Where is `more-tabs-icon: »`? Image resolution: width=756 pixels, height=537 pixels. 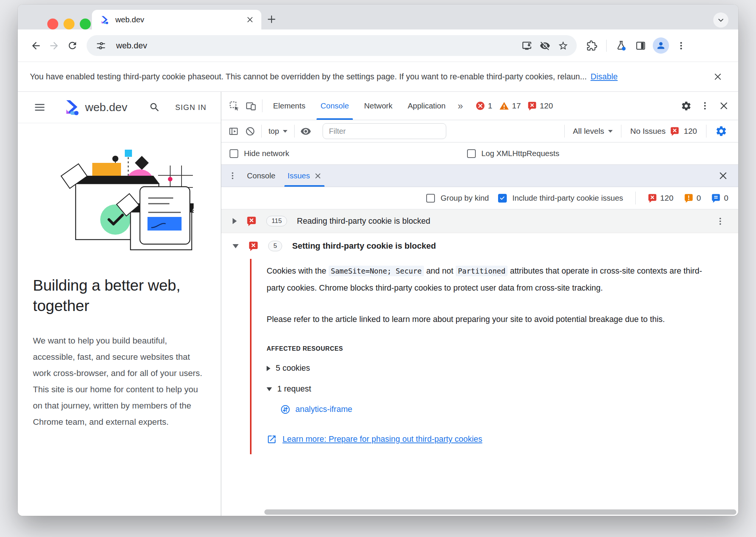
more-tabs-icon: » is located at coordinates (460, 106).